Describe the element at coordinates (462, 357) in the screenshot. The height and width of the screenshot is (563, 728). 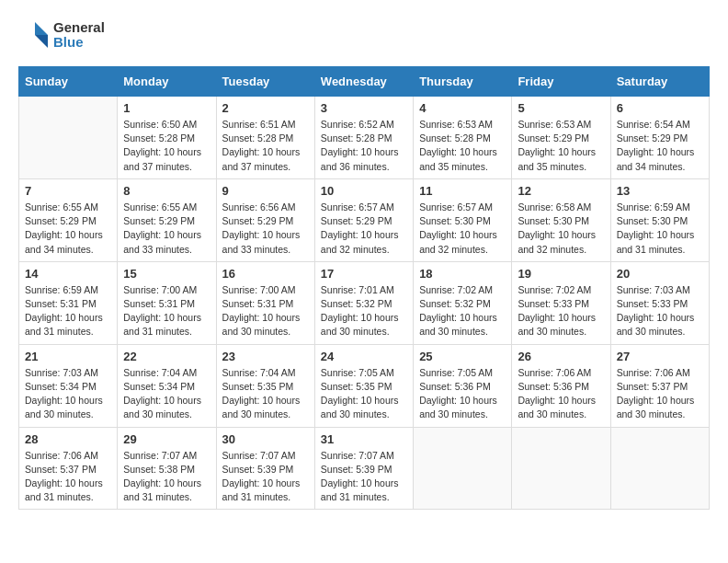
I see `day-number: 25` at that location.